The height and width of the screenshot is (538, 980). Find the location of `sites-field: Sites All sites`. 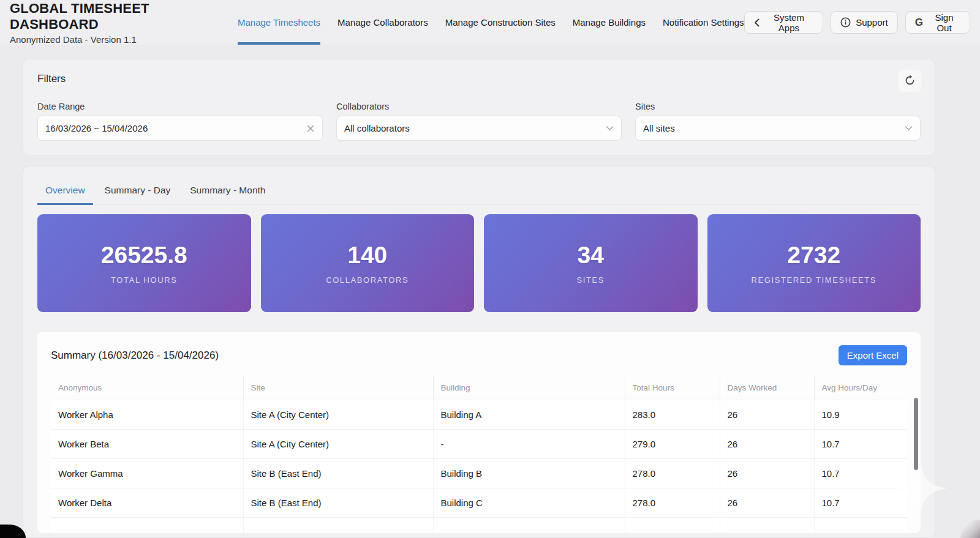

sites-field: Sites All sites is located at coordinates (778, 121).